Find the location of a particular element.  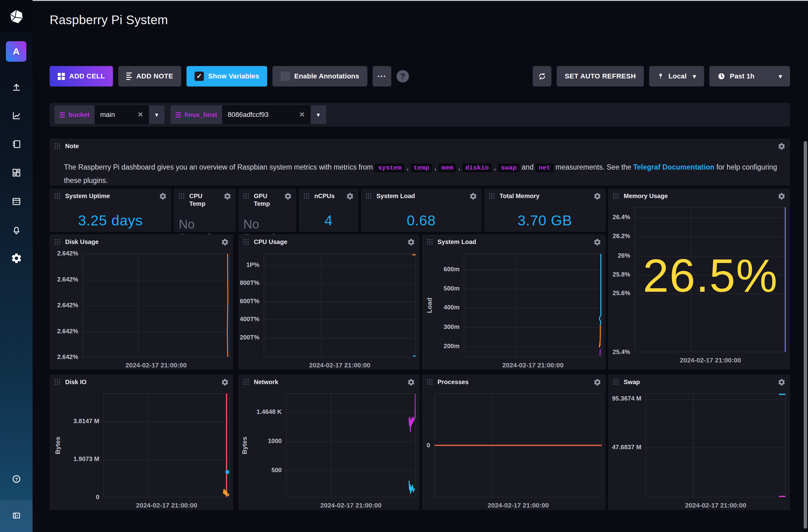

show-variables-toggle: ✓ Show Variables is located at coordinates (227, 76).